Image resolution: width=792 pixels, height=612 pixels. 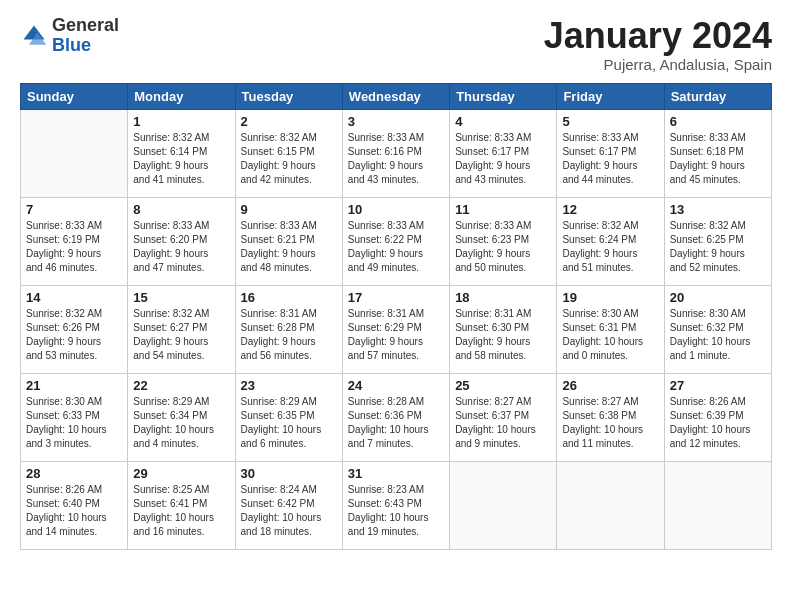 What do you see at coordinates (504, 417) in the screenshot?
I see `calendar-cell: 25Sunrise: 8:27 AM Sunset: 6:37 PM Dayli…` at bounding box center [504, 417].